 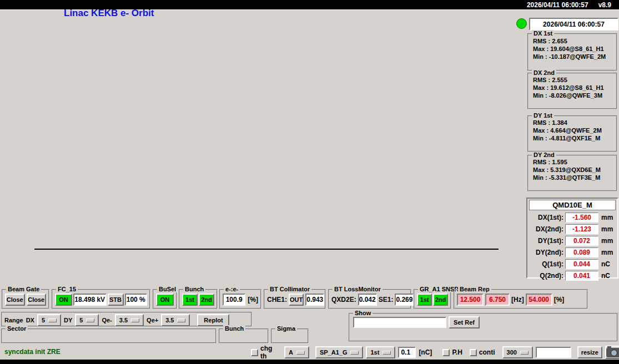 What do you see at coordinates (574, 24) in the screenshot?
I see `timestamp: 2026/04/11 06:00:57` at bounding box center [574, 24].